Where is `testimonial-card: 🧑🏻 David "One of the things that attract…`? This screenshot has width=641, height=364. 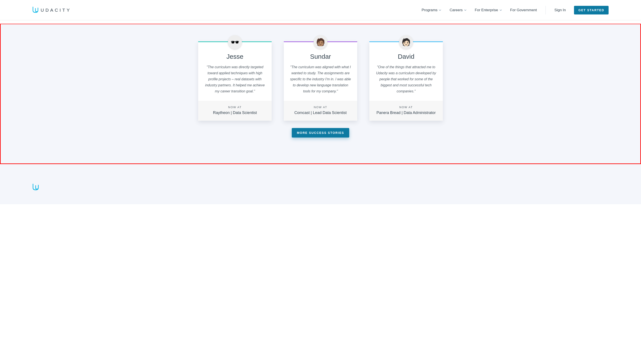
testimonial-card: 🧑🏻 David "One of the things that attract… is located at coordinates (406, 81).